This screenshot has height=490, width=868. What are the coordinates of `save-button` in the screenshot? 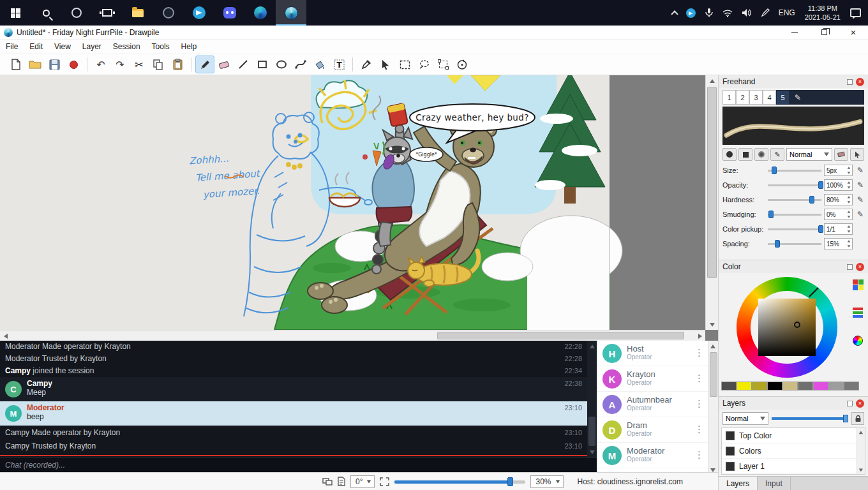 It's located at (54, 64).